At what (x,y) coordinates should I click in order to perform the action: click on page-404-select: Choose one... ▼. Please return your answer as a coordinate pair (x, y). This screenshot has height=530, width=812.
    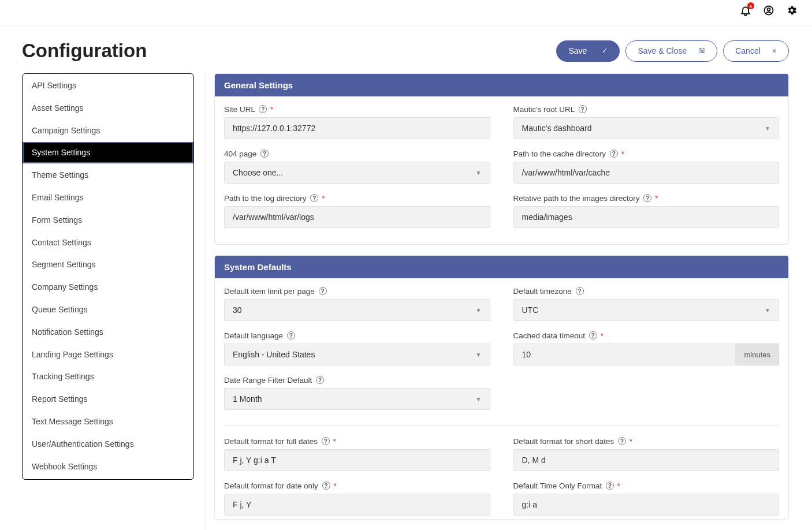
    Looking at the image, I should click on (357, 173).